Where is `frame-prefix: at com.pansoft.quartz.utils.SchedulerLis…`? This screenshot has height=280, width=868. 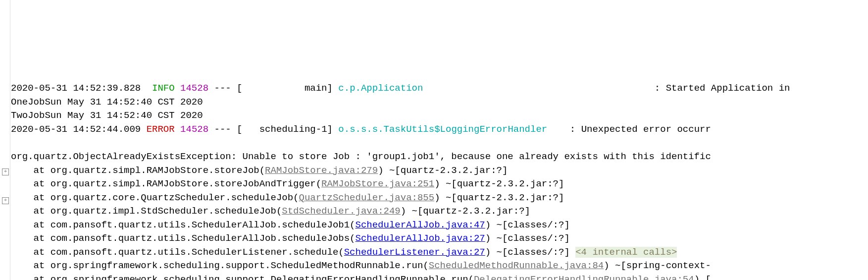
frame-prefix: at com.pansoft.quartz.utils.SchedulerLis… is located at coordinates (177, 252).